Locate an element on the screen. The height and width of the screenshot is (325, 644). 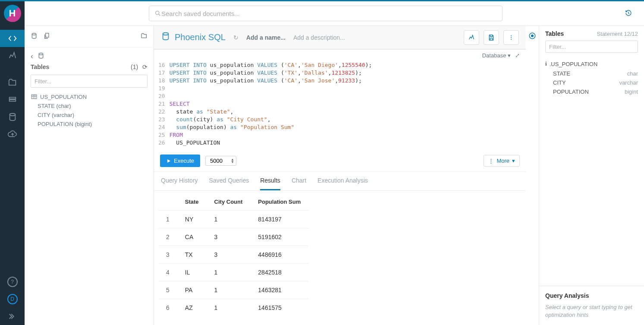
tab-results: Results is located at coordinates (270, 184).